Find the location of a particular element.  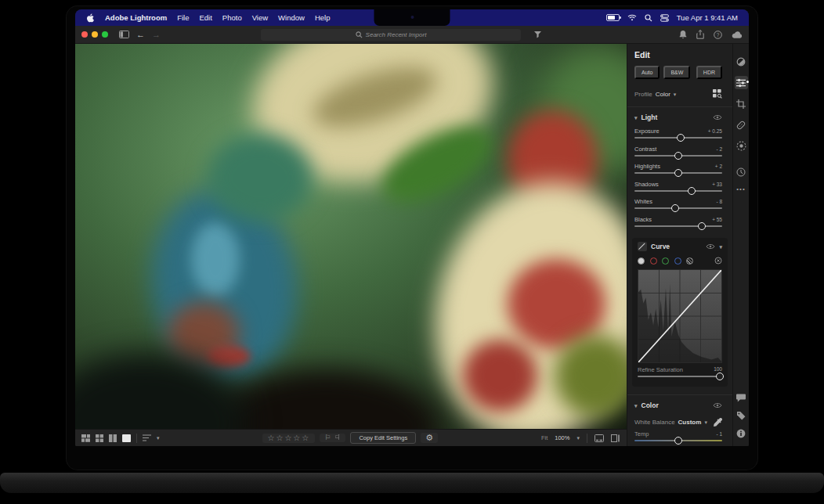

comments-icon is located at coordinates (741, 398).